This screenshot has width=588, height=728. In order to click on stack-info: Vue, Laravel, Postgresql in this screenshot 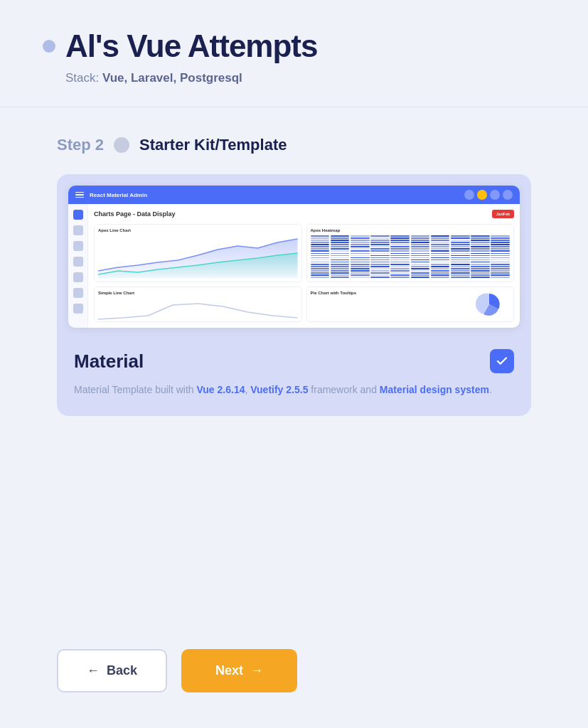, I will do `click(172, 78)`.